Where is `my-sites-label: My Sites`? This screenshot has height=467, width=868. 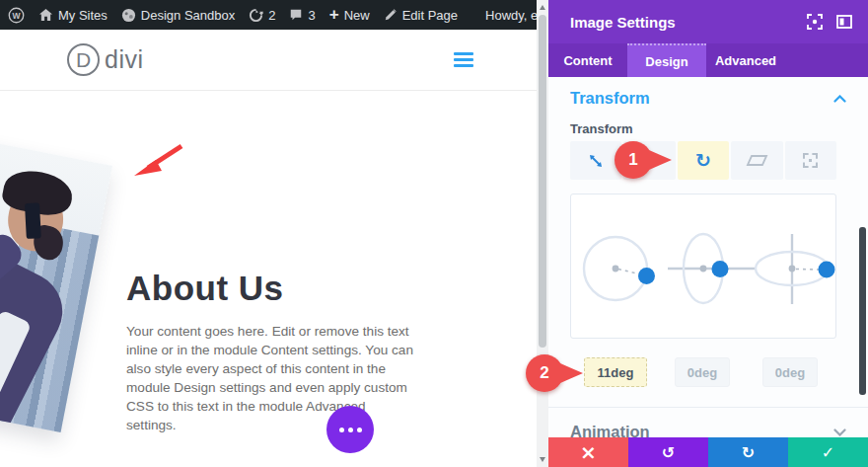 my-sites-label: My Sites is located at coordinates (83, 16).